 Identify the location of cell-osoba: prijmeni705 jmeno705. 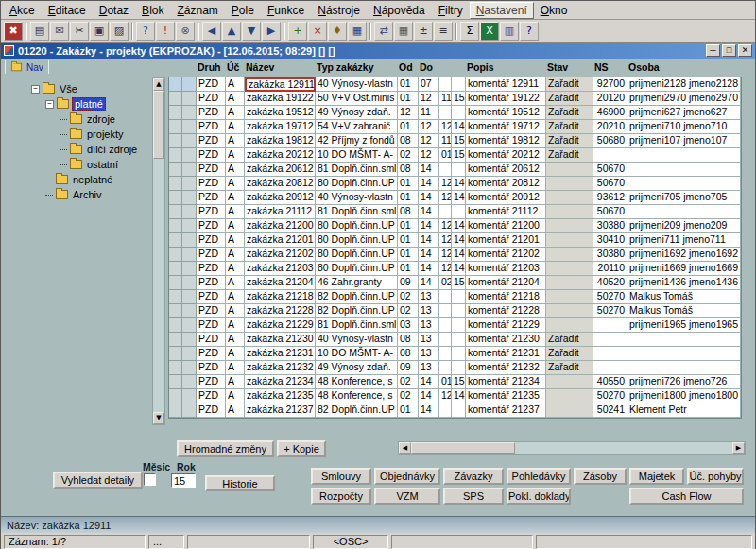
(684, 198).